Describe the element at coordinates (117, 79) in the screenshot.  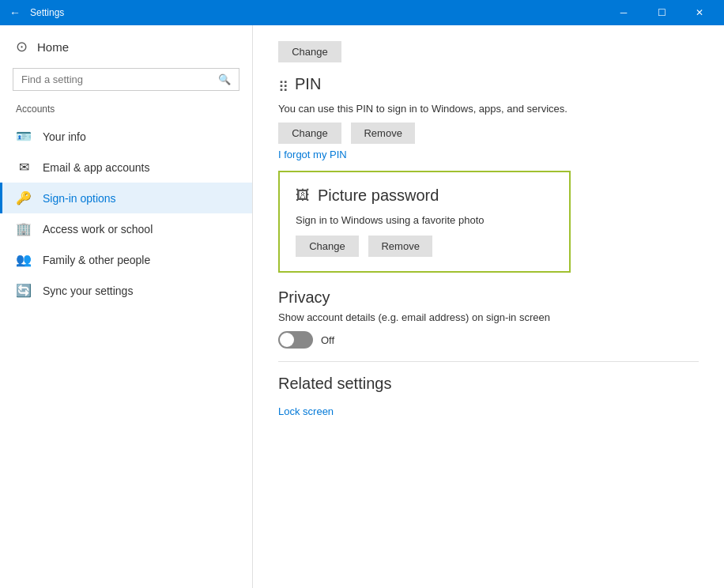
I see `search-input` at that location.